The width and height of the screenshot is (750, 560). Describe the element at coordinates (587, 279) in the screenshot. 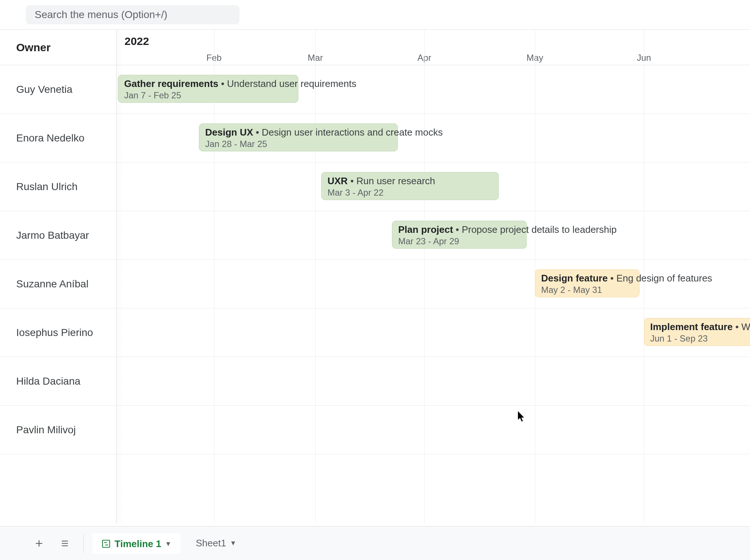

I see `task-title-line: Design feature • Eng design of features` at that location.